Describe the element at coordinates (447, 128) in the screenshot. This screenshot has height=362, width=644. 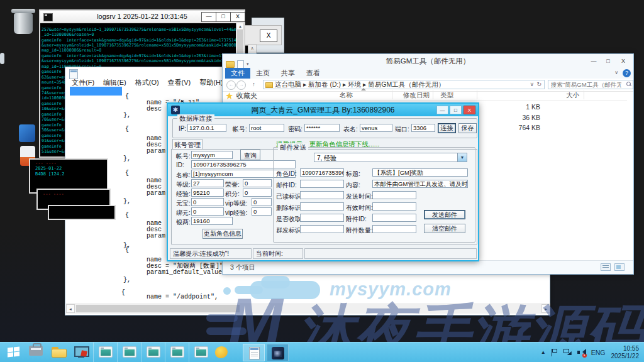
I see `connect-button: 连接` at that location.